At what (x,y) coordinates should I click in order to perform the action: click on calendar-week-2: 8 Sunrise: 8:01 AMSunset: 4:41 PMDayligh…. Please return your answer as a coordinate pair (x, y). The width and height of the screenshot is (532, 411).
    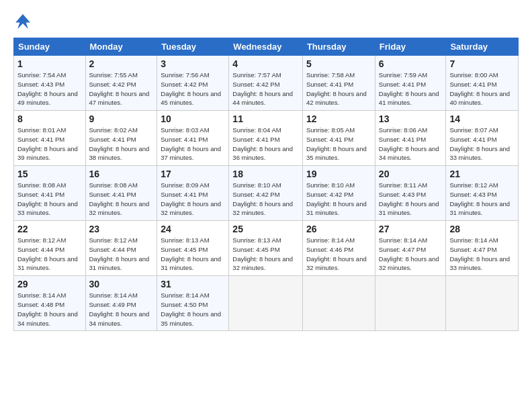
    Looking at the image, I should click on (266, 138).